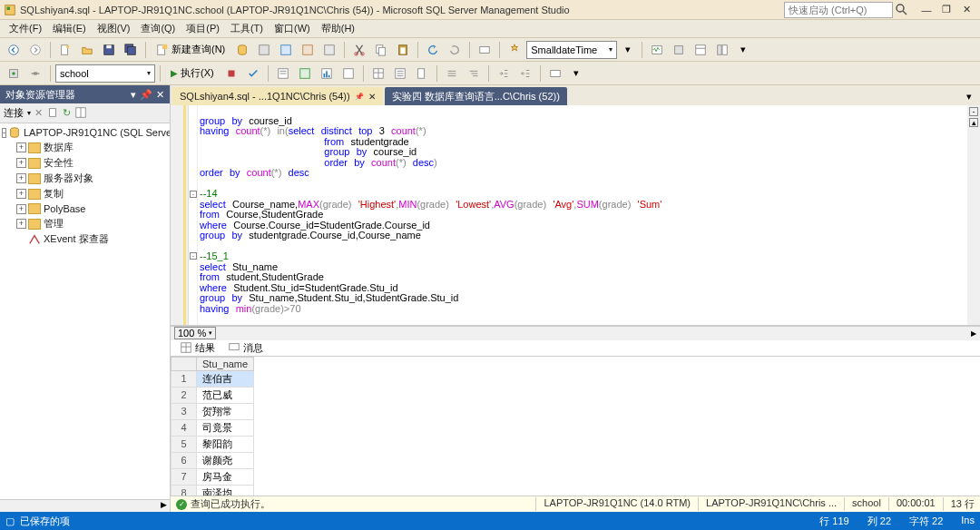 The image size is (980, 530). I want to click on registered-servers-button, so click(679, 50).